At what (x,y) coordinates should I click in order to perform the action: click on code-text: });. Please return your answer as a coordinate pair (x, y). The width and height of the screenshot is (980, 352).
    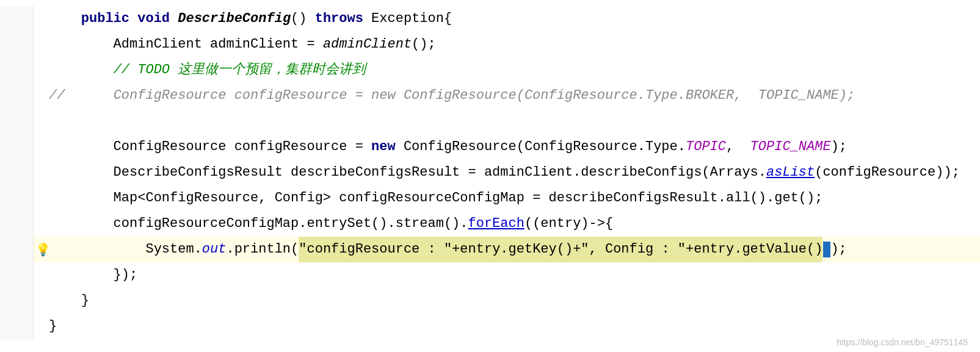
    Looking at the image, I should click on (93, 275).